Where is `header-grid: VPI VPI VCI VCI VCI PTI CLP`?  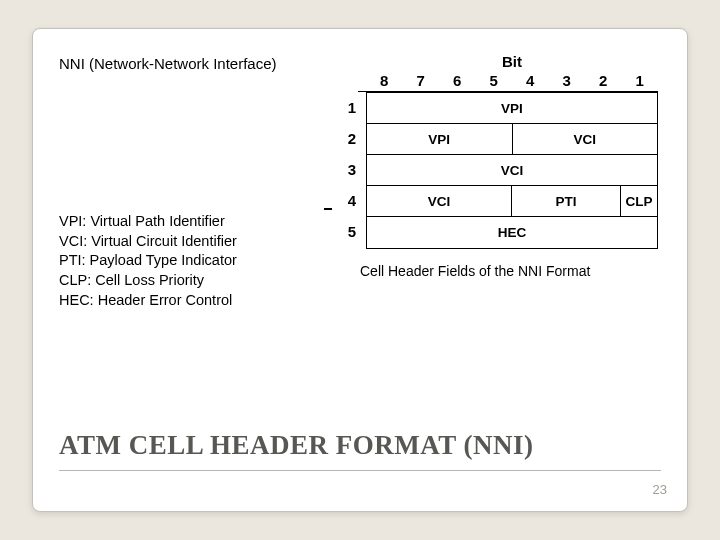
header-grid: VPI VPI VCI VCI VCI PTI CLP is located at coordinates (512, 170).